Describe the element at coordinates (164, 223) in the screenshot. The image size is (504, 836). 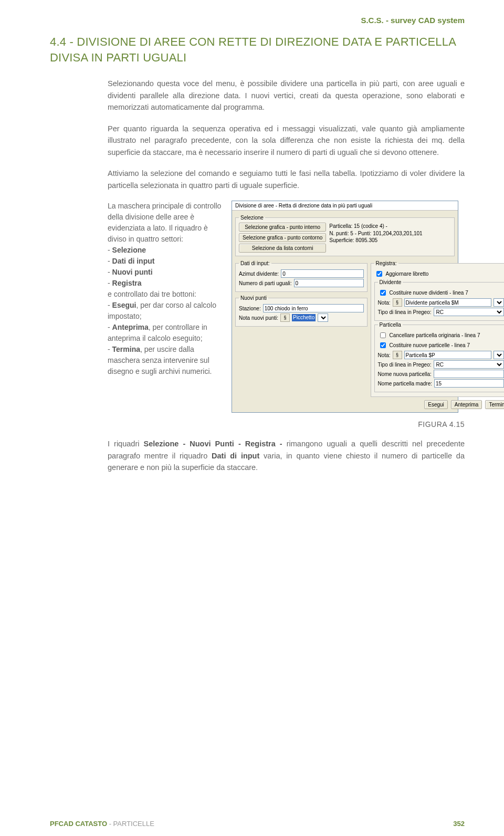
I see `left-intro: La maschera principale di controllo dell…` at that location.